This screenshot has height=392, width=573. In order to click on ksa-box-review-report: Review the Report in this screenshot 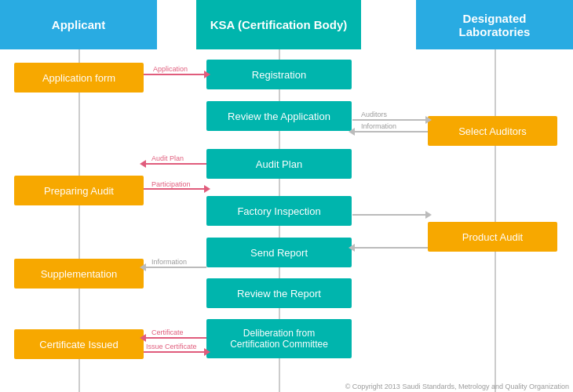, I will do `click(279, 293)`.